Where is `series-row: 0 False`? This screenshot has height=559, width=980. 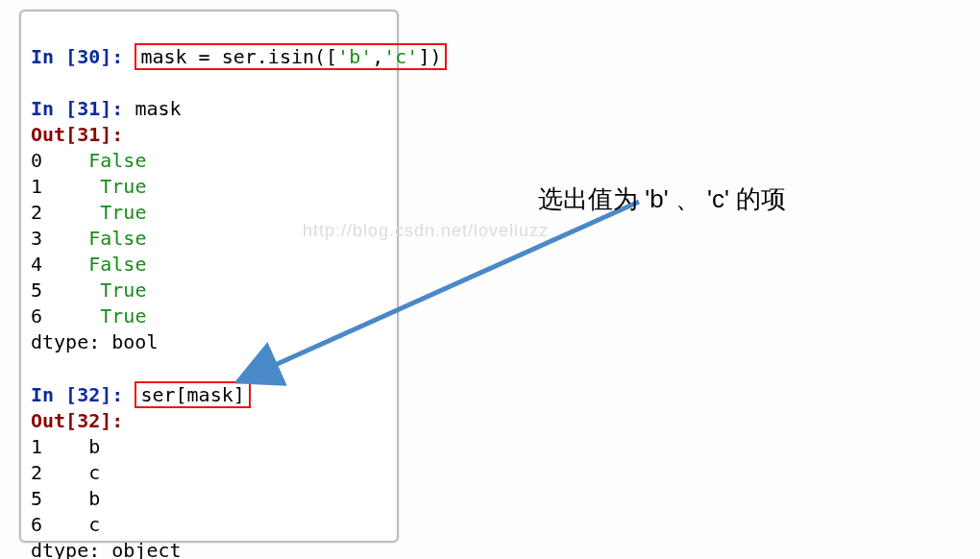 series-row: 0 False is located at coordinates (88, 160).